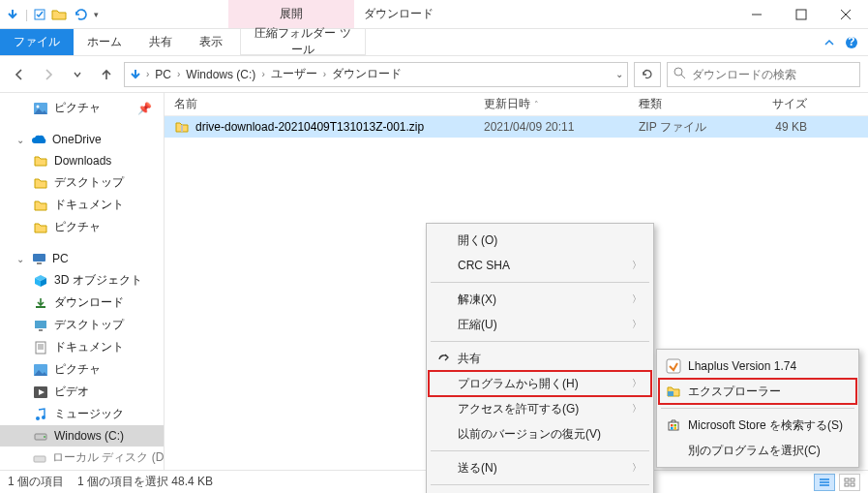 The width and height of the screenshot is (868, 493). I want to click on title-bar: | ▾ 展開 ダウンロード, so click(434, 15).